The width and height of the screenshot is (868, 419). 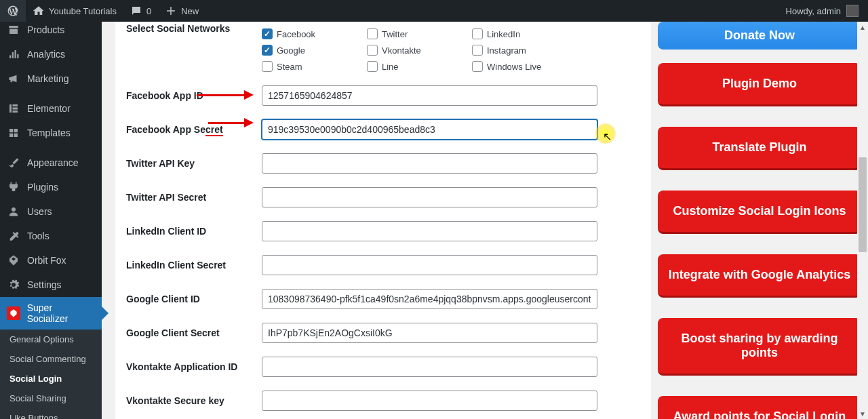 What do you see at coordinates (430, 163) in the screenshot?
I see `twitter-api-key-input` at bounding box center [430, 163].